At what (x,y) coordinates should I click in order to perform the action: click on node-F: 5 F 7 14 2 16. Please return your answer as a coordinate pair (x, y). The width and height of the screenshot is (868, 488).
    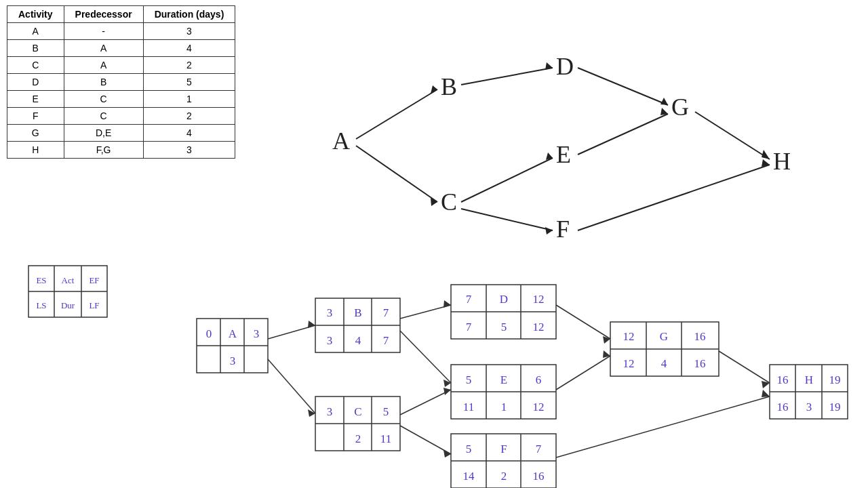
    Looking at the image, I should click on (503, 461).